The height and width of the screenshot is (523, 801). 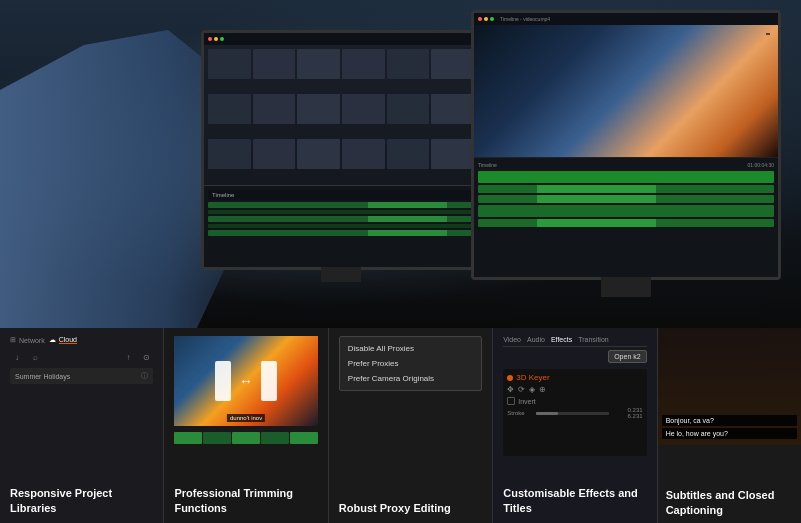 I want to click on subtitle-lines-area: Bonjour, ca va? He lo, how are you?, so click(x=730, y=428).